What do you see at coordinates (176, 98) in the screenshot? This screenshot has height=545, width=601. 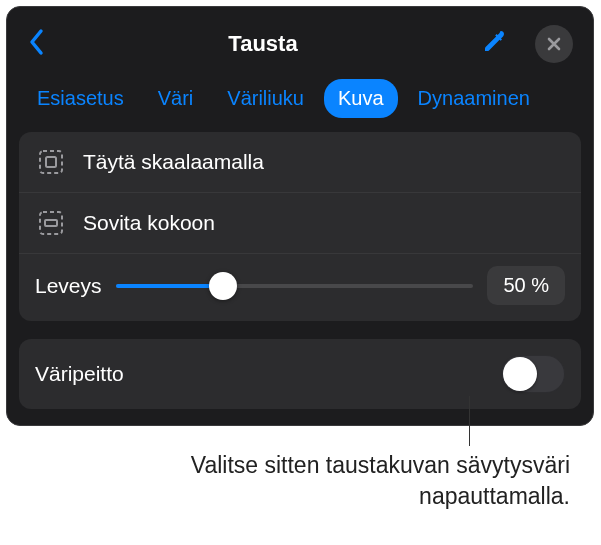 I see `tab-color: Väri` at bounding box center [176, 98].